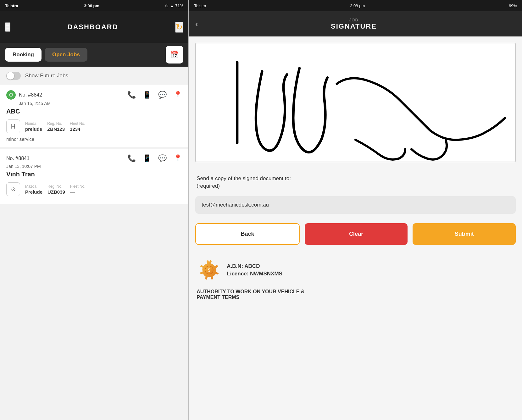 Image resolution: width=522 pixels, height=420 pixels. Describe the element at coordinates (56, 192) in the screenshot. I see `reg-value-1: UZB039` at that location.